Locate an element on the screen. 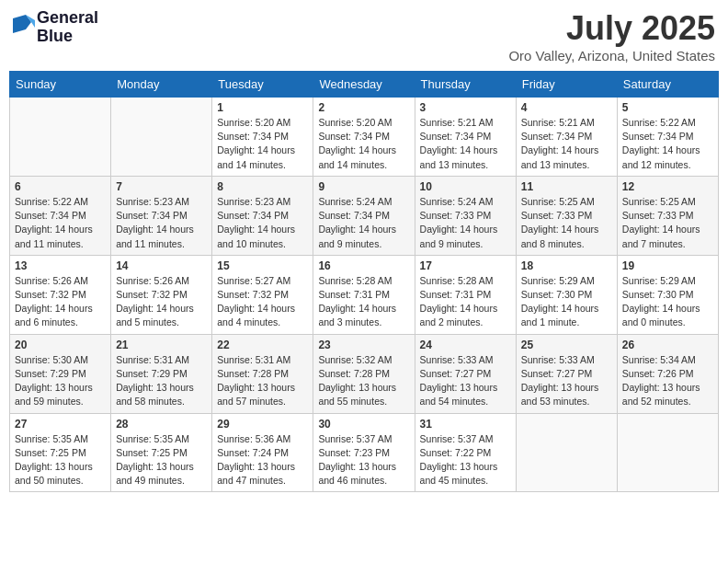 The image size is (728, 563). calendar-cell: 27Sunrise: 5:35 AMSunset: 7:25 PMDayligh… is located at coordinates (61, 453).